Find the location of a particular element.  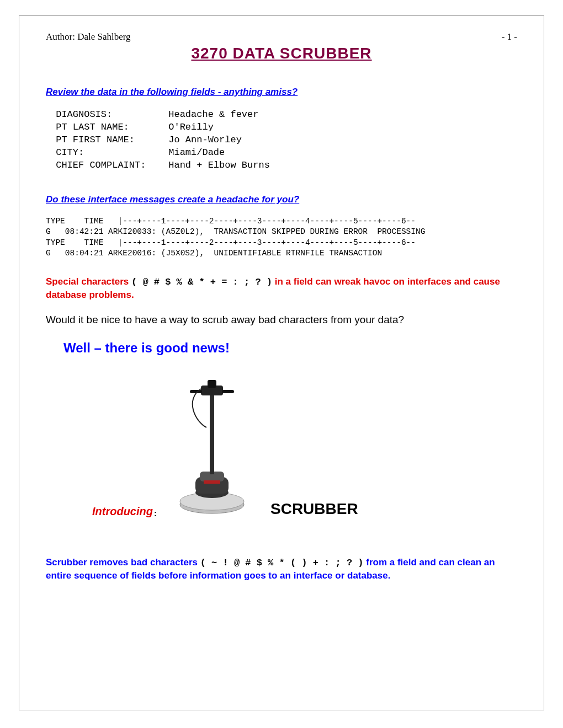

log-block: TYPE TIME |---+----1----+----2----+----3… is located at coordinates (282, 238).